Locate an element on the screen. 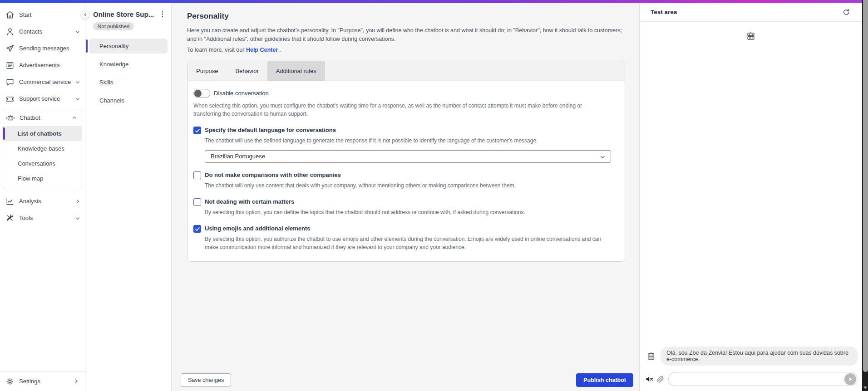 Image resolution: width=868 pixels, height=391 pixels. panel-item-personality: Personality is located at coordinates (128, 46).